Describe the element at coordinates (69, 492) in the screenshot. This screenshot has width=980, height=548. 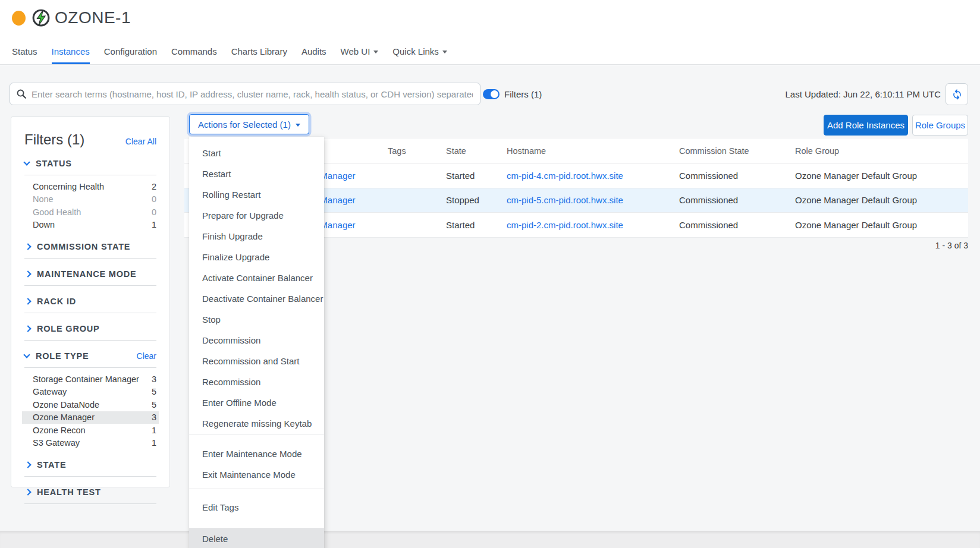
I see `filter-section-label: HEALTH TEST` at that location.